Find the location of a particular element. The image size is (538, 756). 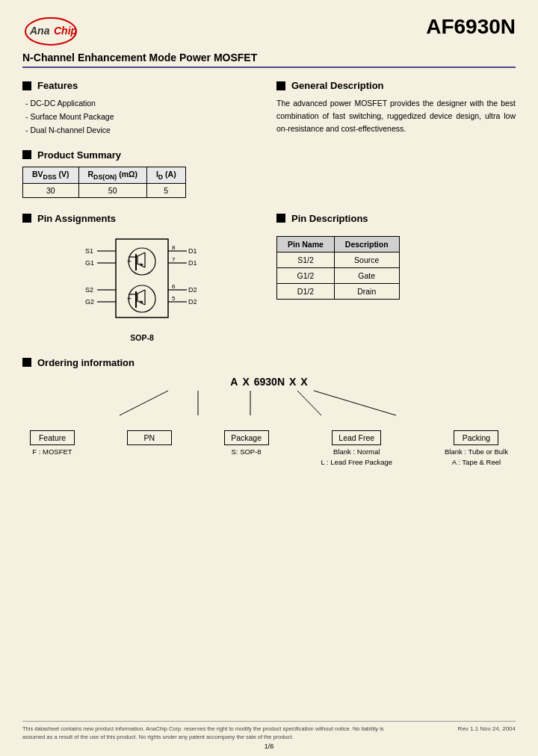

pin-desc-d12: Drain is located at coordinates (366, 291).